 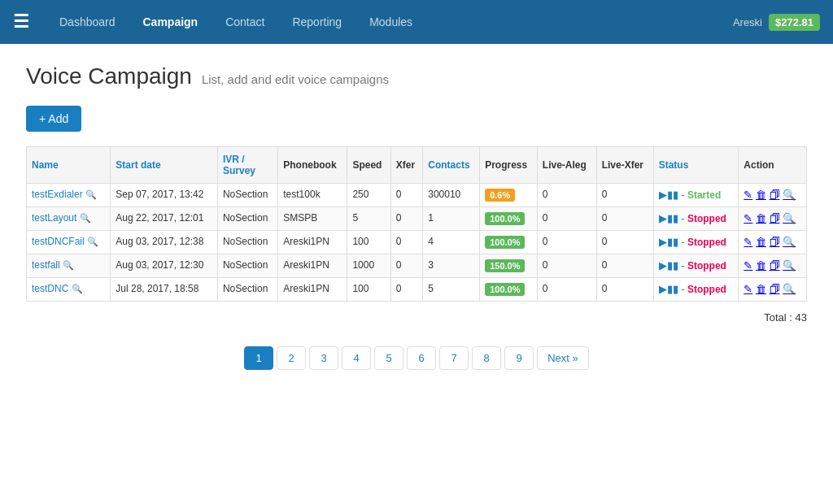 I want to click on campaign-link: testDNC, so click(x=50, y=289).